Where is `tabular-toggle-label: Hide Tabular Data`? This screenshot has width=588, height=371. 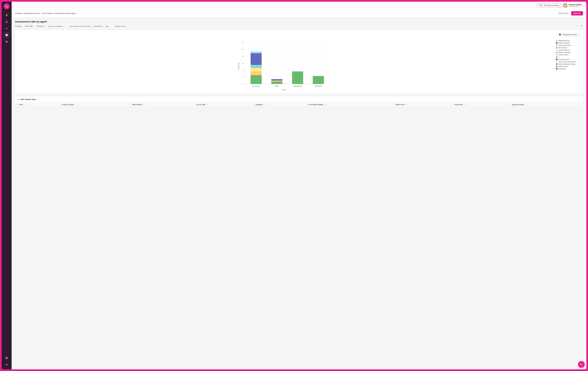 tabular-toggle-label: Hide Tabular Data is located at coordinates (28, 100).